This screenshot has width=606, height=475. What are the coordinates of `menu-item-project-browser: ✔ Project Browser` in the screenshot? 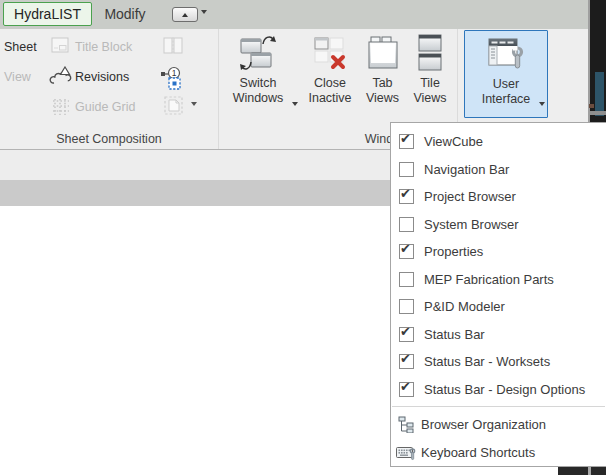 It's located at (498, 197).